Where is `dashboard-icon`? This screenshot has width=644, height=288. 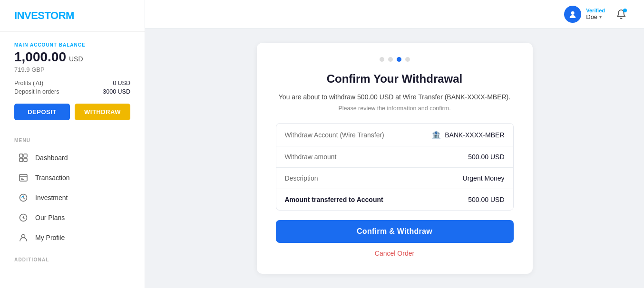 dashboard-icon is located at coordinates (23, 158).